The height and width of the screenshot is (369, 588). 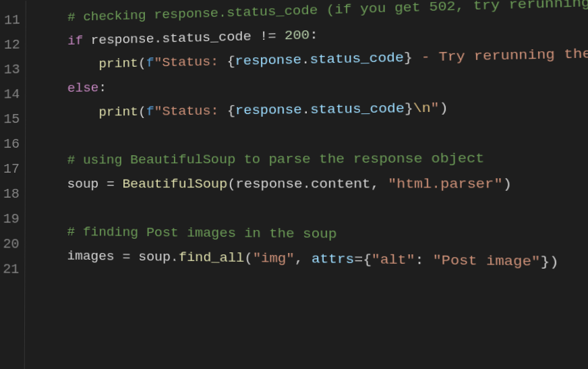 I want to click on code-token: ", so click(x=434, y=108).